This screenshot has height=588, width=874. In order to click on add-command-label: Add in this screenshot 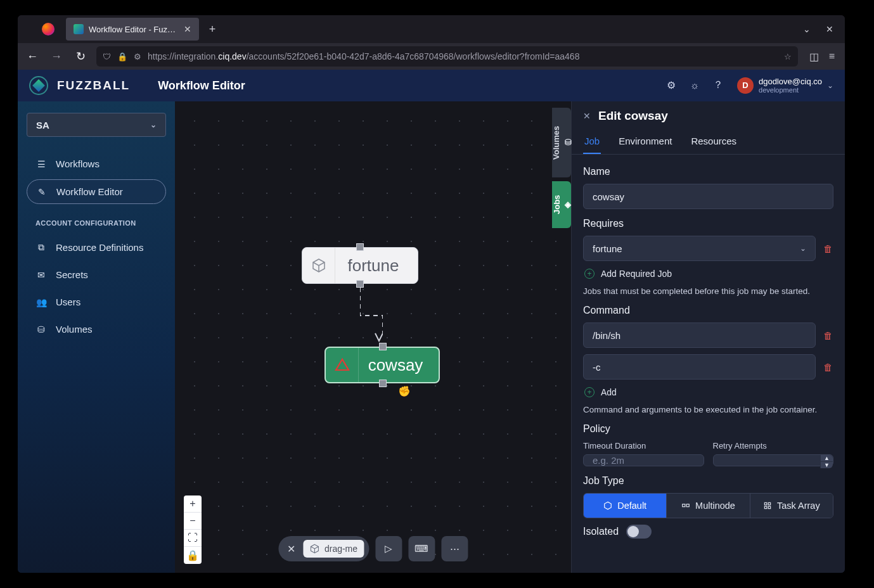, I will do `click(608, 392)`.